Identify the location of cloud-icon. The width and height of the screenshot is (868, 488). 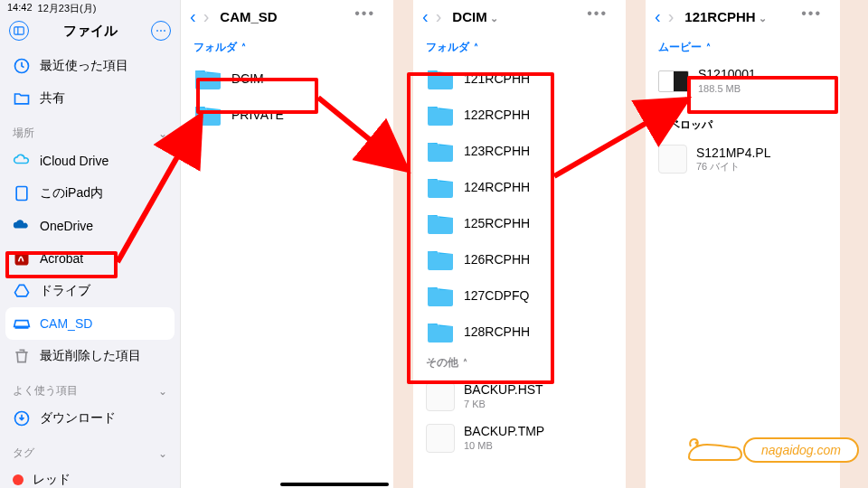
(22, 161).